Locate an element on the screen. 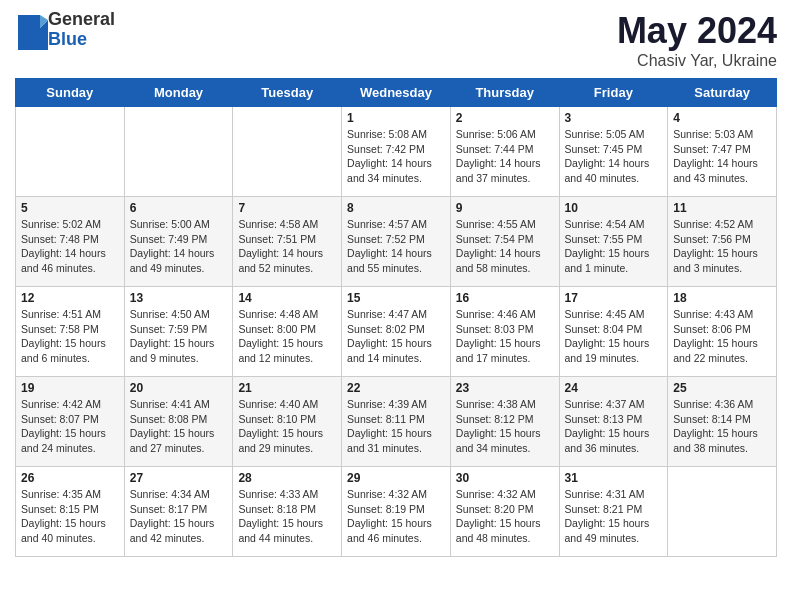  day-info: Sunrise: 4:55 AM Sunset: 7:54 PM Dayligh… is located at coordinates (505, 246).